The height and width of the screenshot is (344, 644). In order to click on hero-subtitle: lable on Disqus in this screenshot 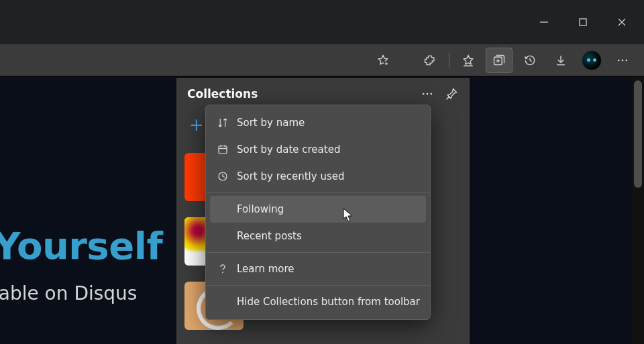, I will do `click(81, 294)`.